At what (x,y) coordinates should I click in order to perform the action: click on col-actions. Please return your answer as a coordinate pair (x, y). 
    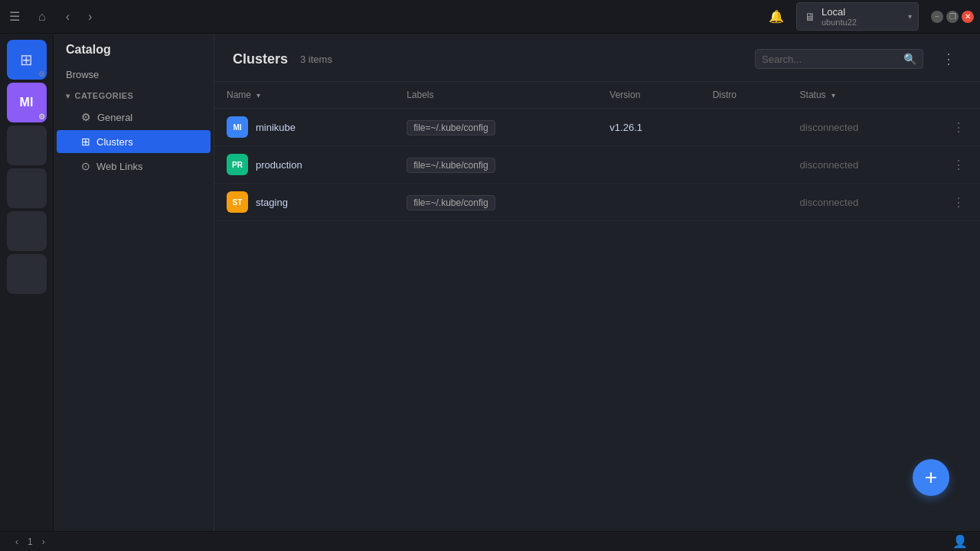
    Looking at the image, I should click on (959, 95).